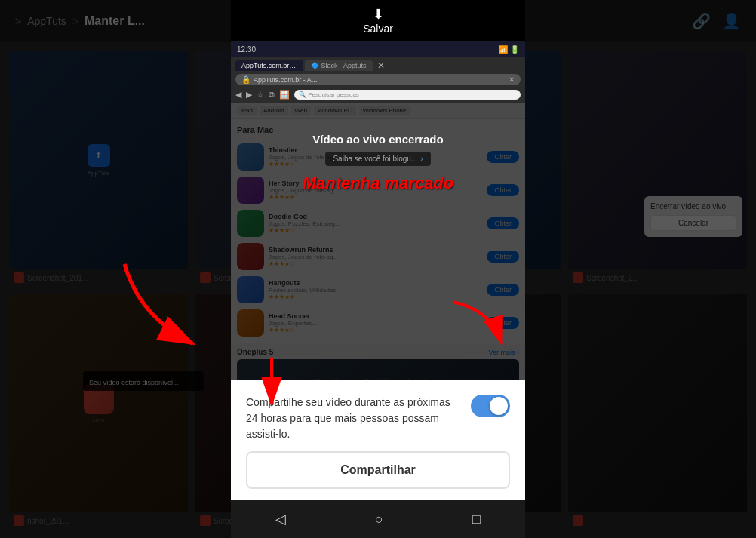 This screenshot has width=756, height=538. What do you see at coordinates (378, 80) in the screenshot?
I see `browser-address-bar: 🔒 AppTuts.com.br - A... ✕` at bounding box center [378, 80].